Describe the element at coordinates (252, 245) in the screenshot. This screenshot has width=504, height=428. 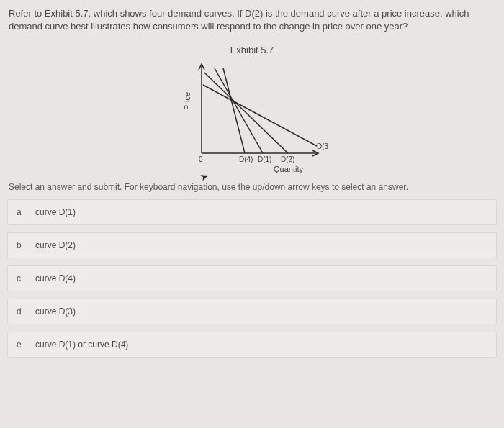
I see `answer-option-b: b curve D(2)` at that location.